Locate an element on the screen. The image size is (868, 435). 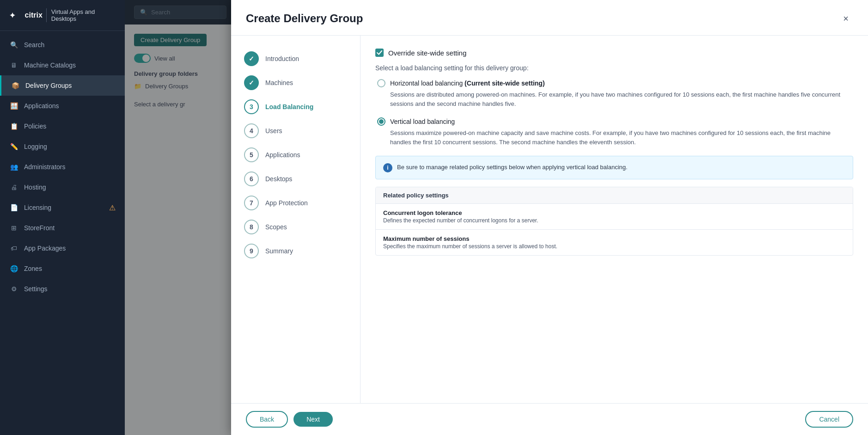
sidebar-item-storefront: ⊞ StoreFront is located at coordinates (62, 228).